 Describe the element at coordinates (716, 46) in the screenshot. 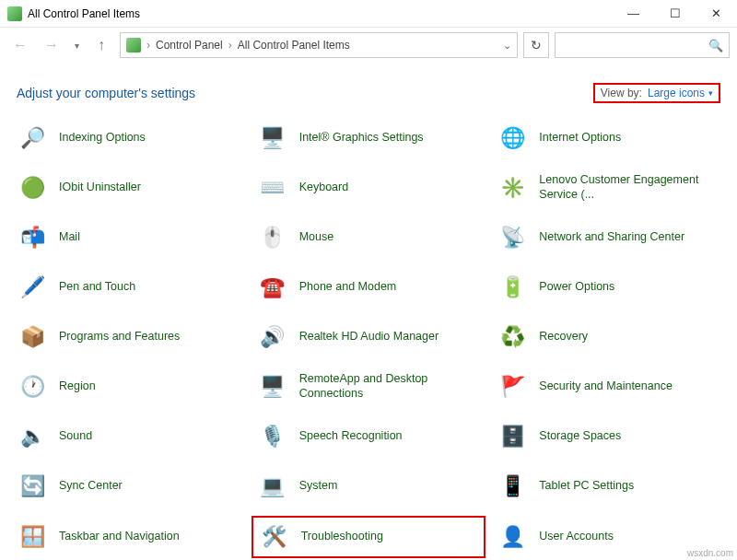

I see `search-icon: 🔍` at that location.